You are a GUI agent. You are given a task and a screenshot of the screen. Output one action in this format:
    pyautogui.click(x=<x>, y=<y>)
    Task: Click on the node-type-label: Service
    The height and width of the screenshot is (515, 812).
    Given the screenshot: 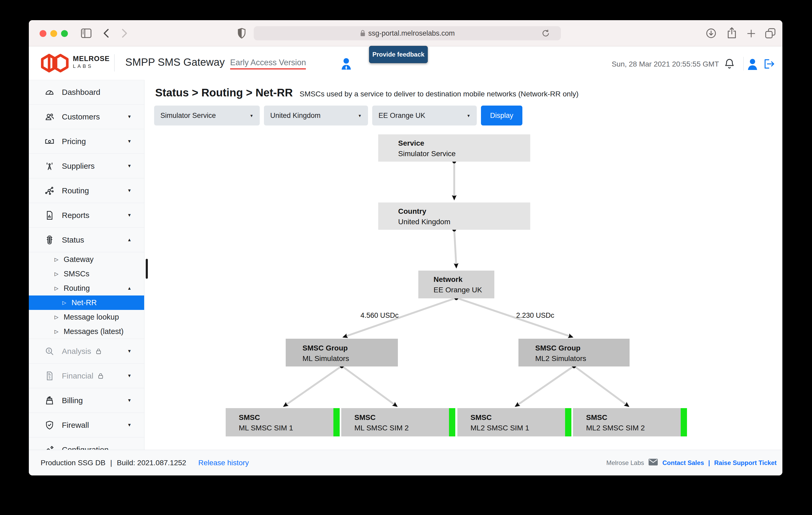 What is the action you would take?
    pyautogui.click(x=464, y=143)
    